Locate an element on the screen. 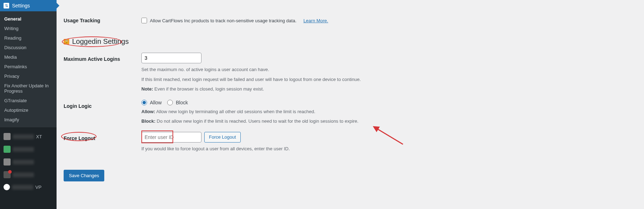 This screenshot has height=209, width=644. allow-radio is located at coordinates (144, 103).